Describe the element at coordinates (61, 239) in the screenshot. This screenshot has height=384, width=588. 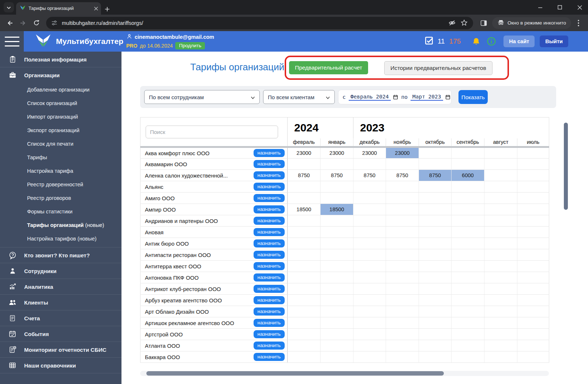
I see `sidebar-subitem: Настройка тарифов (новые)` at that location.